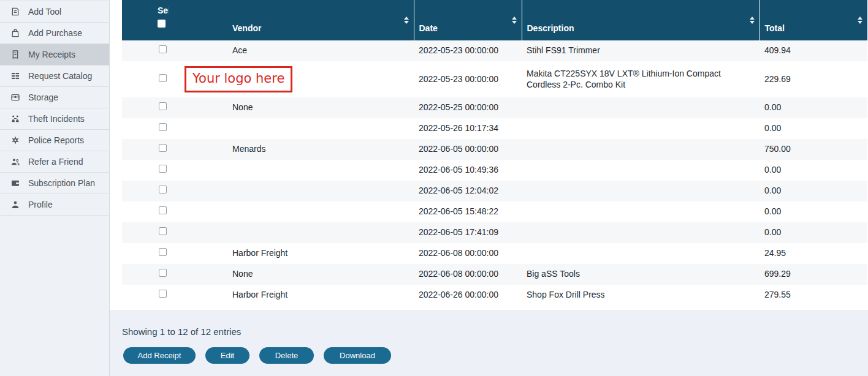 The width and height of the screenshot is (868, 376). I want to click on description-header-label: Description, so click(550, 28).